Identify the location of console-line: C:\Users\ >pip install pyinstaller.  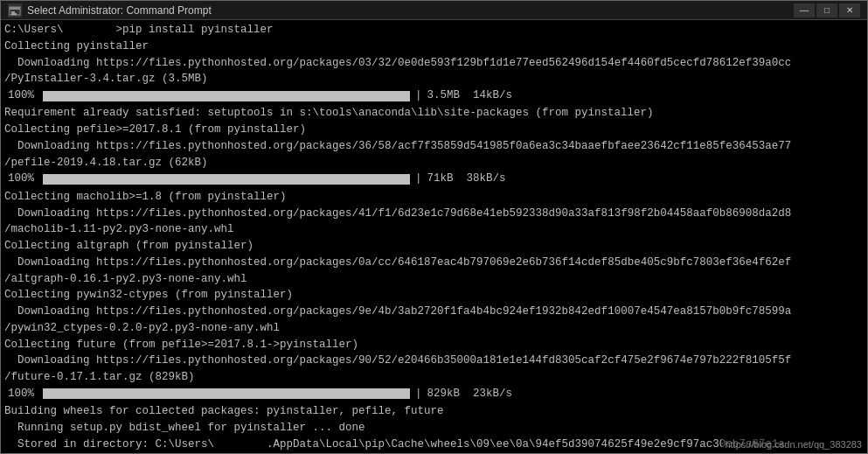
(434, 30).